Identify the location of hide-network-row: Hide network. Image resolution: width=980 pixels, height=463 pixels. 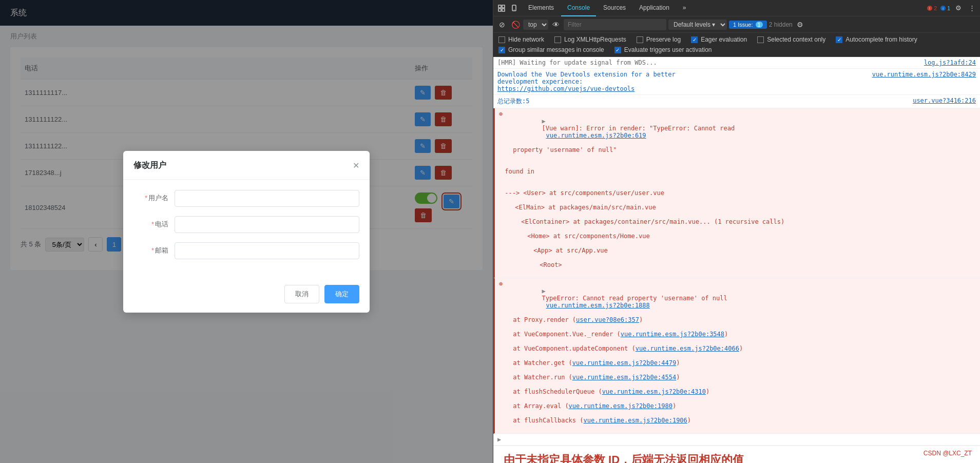
(522, 40).